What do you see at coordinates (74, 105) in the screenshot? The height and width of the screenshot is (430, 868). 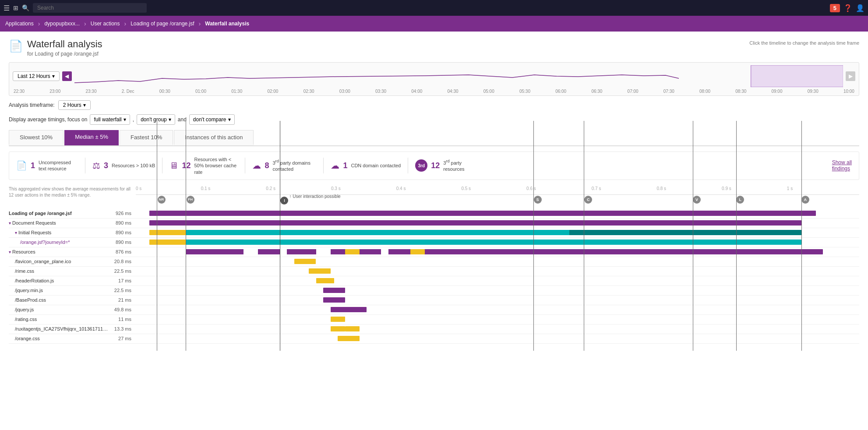 I see `analysis-timeframe-btn: 2 Hours ▾` at bounding box center [74, 105].